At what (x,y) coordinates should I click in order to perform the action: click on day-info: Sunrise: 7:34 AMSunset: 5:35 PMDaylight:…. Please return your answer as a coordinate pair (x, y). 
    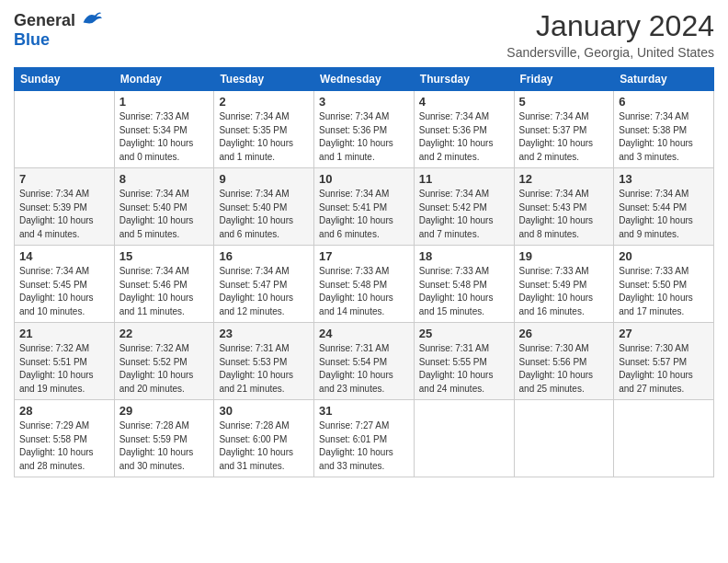
    Looking at the image, I should click on (264, 137).